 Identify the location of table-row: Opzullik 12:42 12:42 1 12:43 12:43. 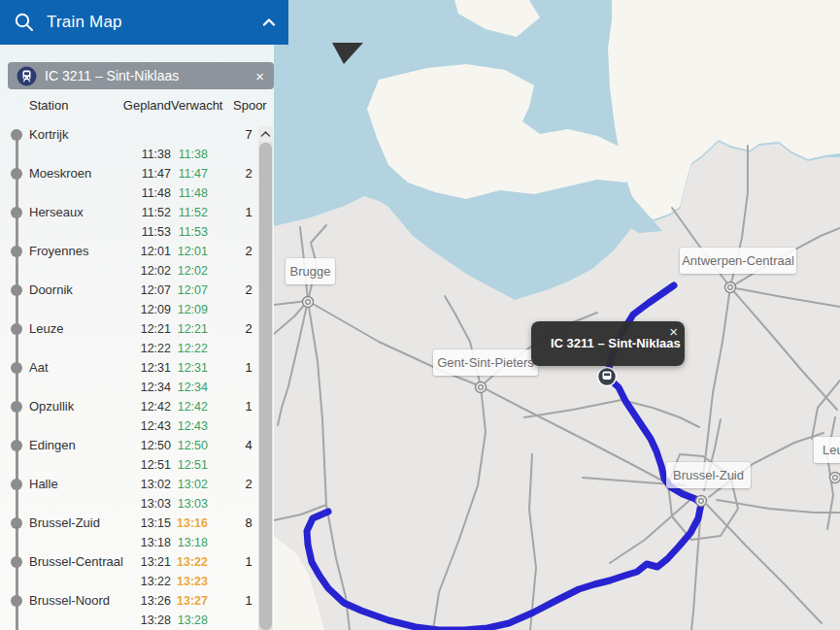
(128, 416).